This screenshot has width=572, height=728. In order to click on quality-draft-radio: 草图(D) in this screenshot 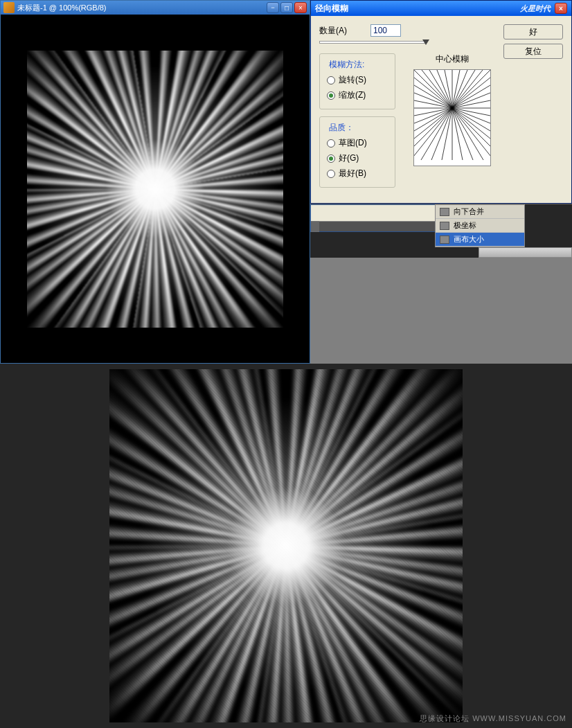, I will do `click(357, 143)`.